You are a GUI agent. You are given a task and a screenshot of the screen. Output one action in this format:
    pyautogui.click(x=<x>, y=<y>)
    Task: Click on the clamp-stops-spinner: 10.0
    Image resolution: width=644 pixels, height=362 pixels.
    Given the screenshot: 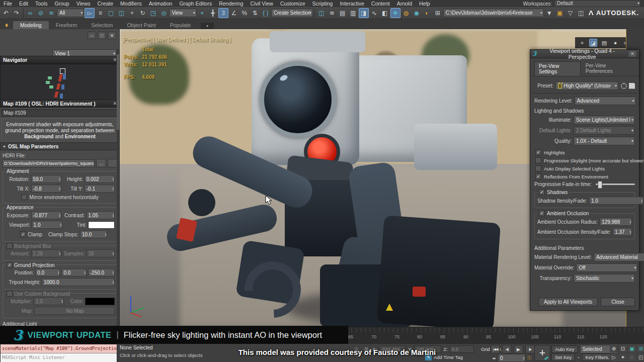 What is the action you would take?
    pyautogui.click(x=94, y=234)
    